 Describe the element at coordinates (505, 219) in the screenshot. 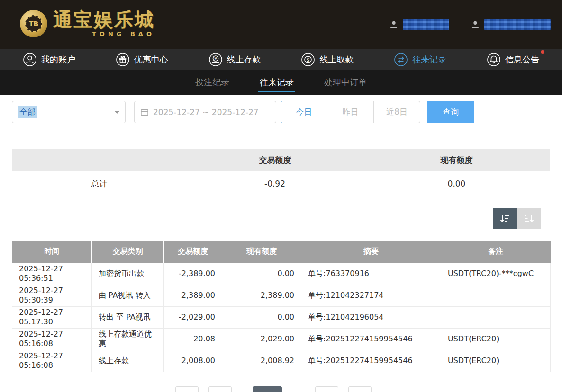

I see `sort-descending-icon` at that location.